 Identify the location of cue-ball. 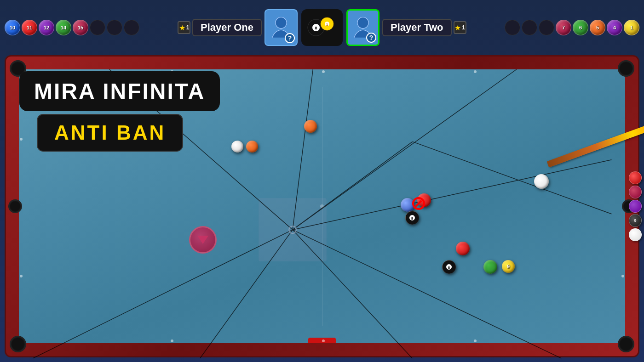
(541, 181).